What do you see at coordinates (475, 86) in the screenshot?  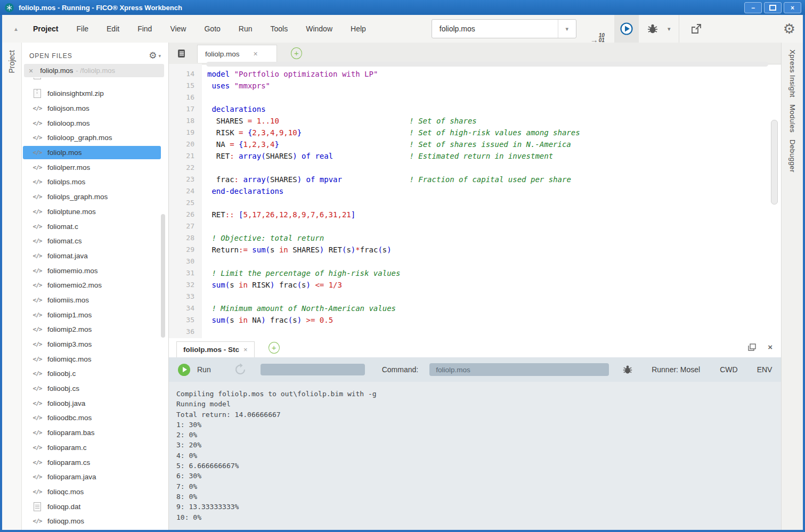 I see `code-line: 15 uses "mmxprs"` at bounding box center [475, 86].